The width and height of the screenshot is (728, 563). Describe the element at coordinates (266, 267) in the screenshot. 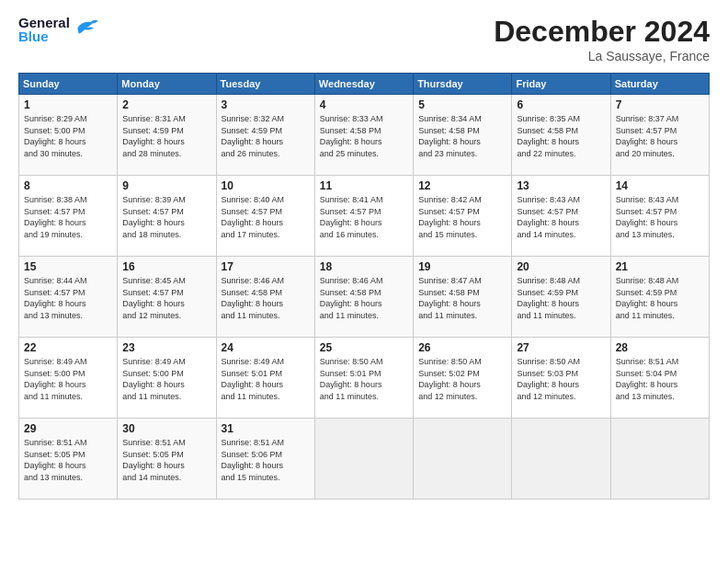

I see `day-number: 17` at that location.